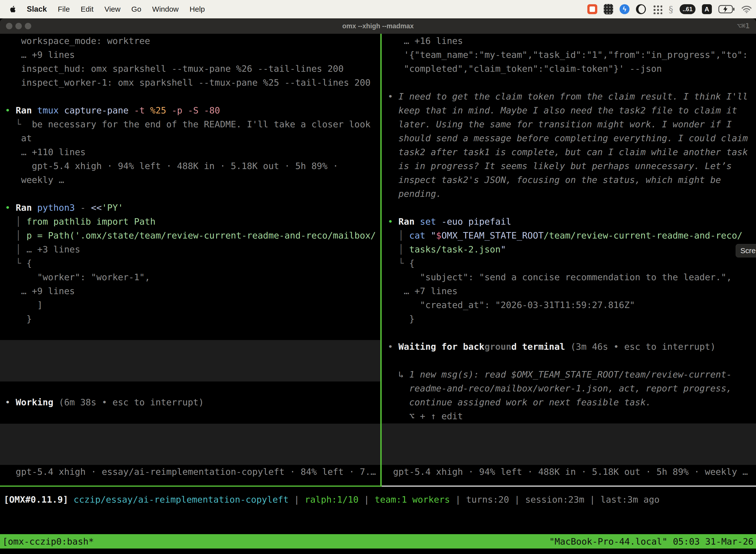 The image size is (756, 554). Describe the element at coordinates (190, 180) in the screenshot. I see `terminal-line: weekly …` at that location.